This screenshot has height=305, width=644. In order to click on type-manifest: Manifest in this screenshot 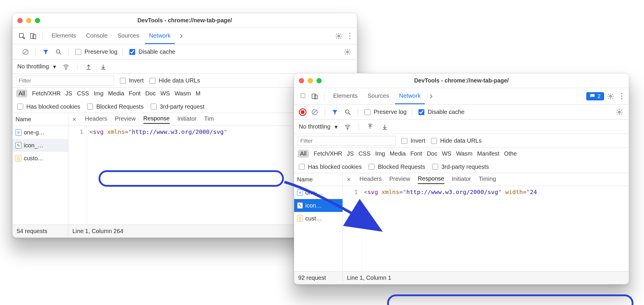, I will do `click(488, 154)`.